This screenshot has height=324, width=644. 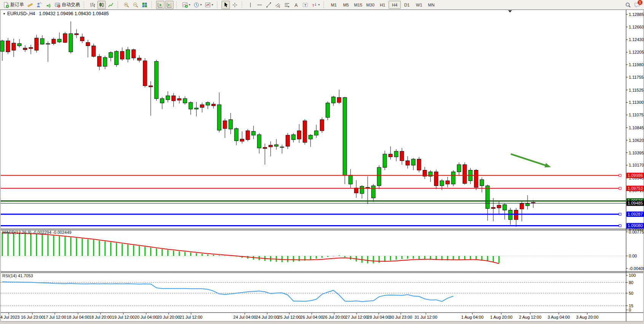 I want to click on time-tick-label: 18 Jul 20:00, so click(x=100, y=317).